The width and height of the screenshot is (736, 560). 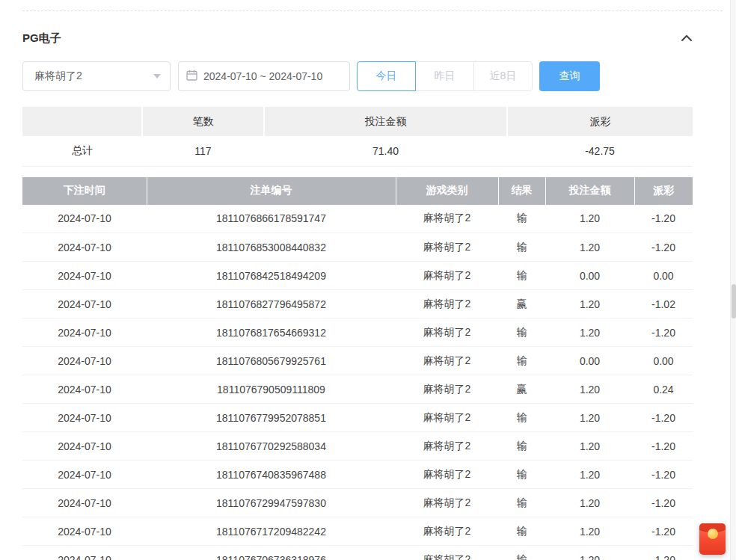 I want to click on order-id-cell: 1811076729947597830, so click(x=271, y=503).